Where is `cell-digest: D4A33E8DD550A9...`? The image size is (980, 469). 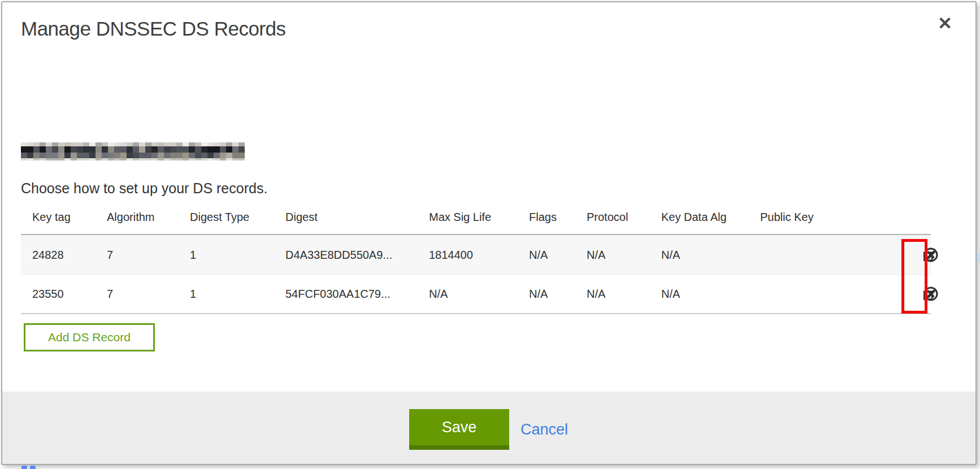
cell-digest: D4A33E8DD550A9... is located at coordinates (339, 254).